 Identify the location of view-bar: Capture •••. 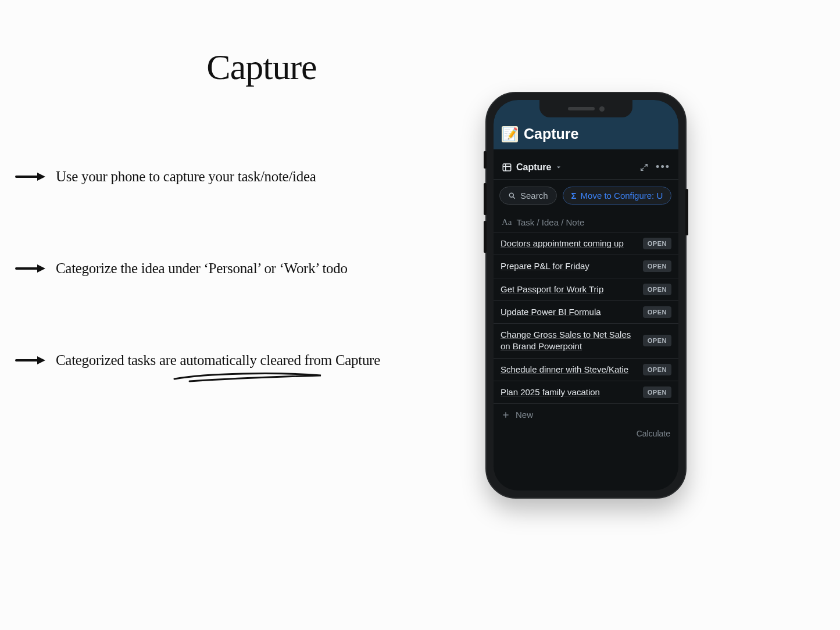
(586, 164).